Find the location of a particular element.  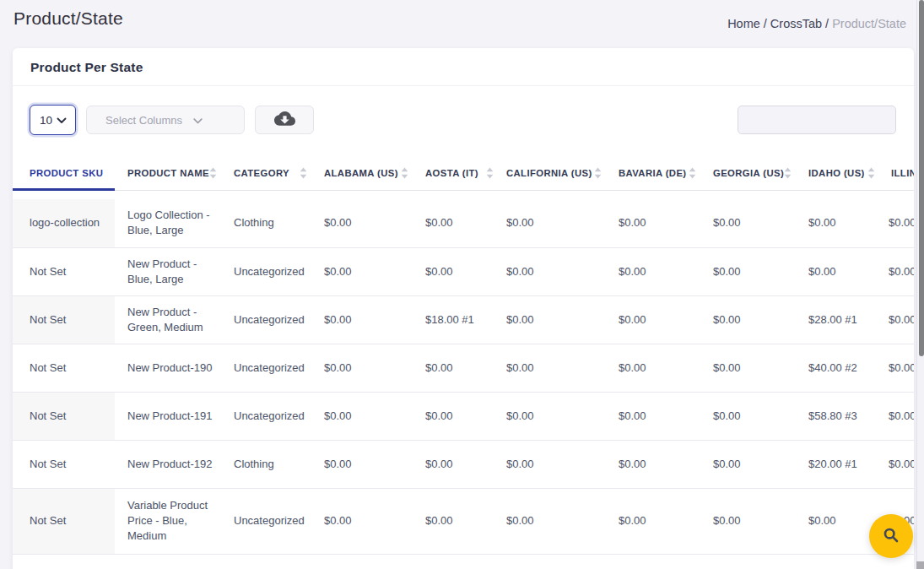

breadcrumb-item-crosstab: CrossTab is located at coordinates (797, 24).